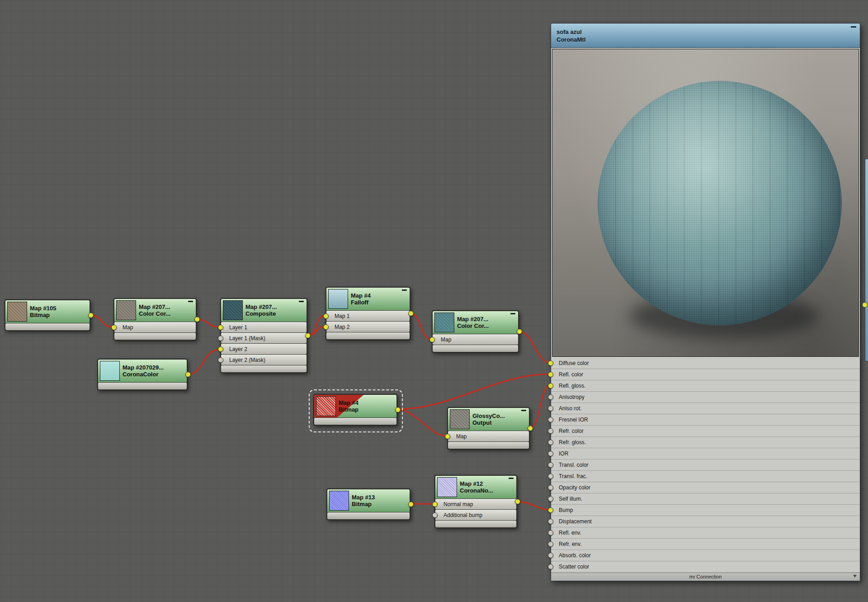  Describe the element at coordinates (155, 310) in the screenshot. I see `node-header: Map #207... Color Cor...` at that location.